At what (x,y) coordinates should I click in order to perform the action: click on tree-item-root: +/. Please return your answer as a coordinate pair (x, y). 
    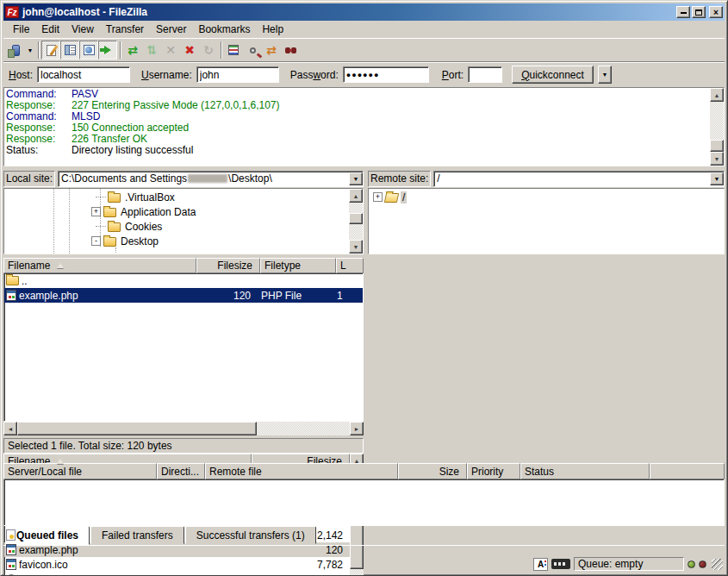
    Looking at the image, I should click on (546, 197).